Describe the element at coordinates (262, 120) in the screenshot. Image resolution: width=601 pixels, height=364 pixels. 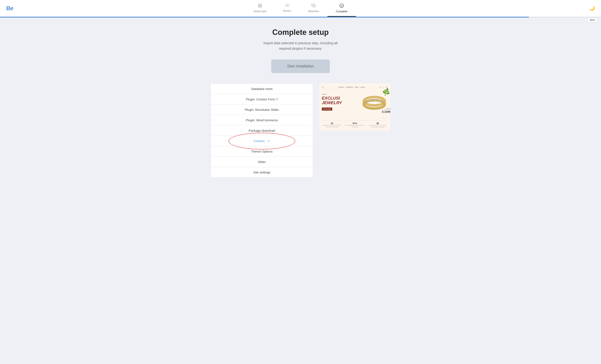
I see `step-plugin-woocommerce: Plugin: WooCommerce` at that location.